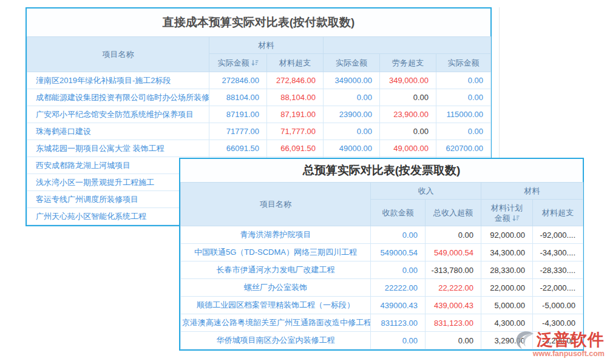 This screenshot has height=364, width=607. I want to click on cell-actual-material: 71777.00, so click(238, 132).